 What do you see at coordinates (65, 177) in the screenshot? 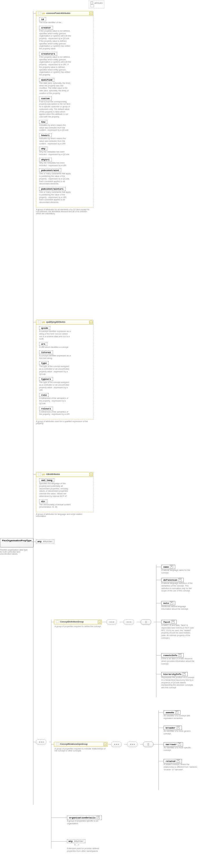
I see `attr-pubconstraint: pubconstraint One or many constraints th…` at bounding box center [65, 177].